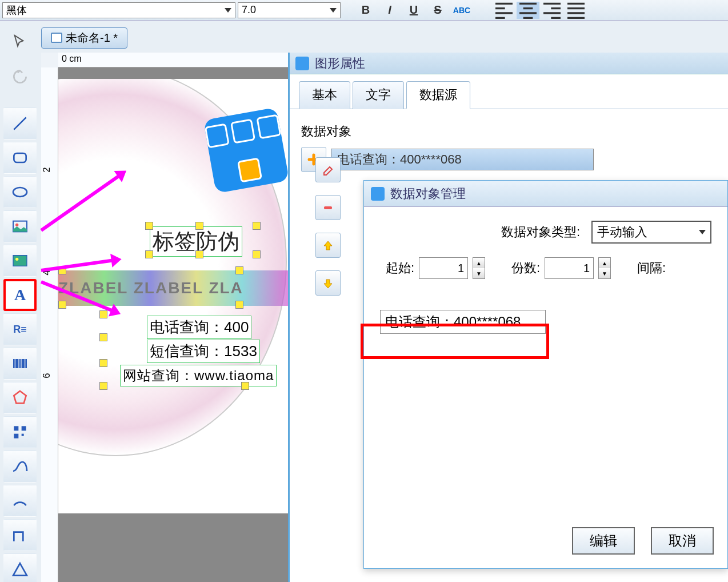  Describe the element at coordinates (72, 59) in the screenshot. I see `ruler-label: 0 cm` at that location.